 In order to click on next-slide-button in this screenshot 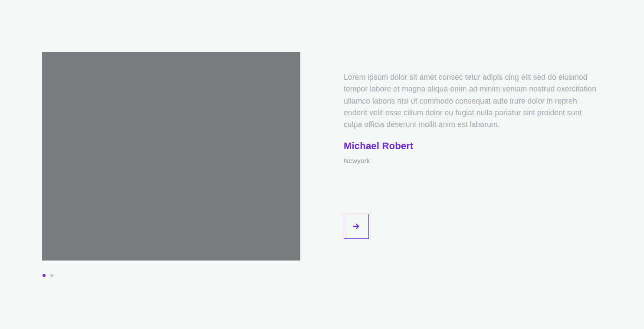, I will do `click(356, 226)`.